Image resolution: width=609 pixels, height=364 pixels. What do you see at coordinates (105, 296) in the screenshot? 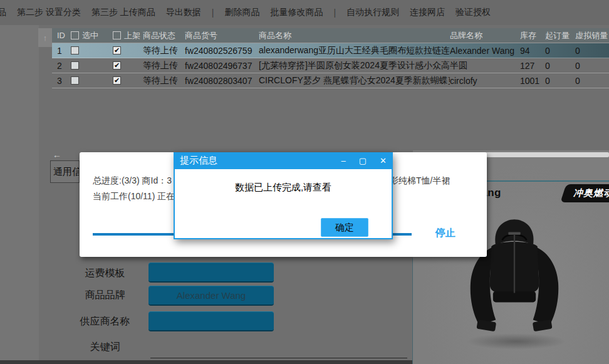
I see `brand-label: 商品品牌` at bounding box center [105, 296].